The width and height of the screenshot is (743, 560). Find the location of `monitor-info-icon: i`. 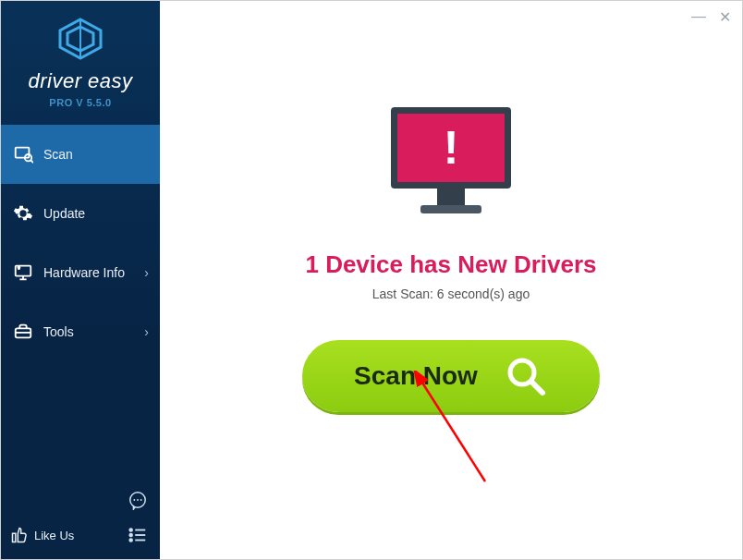

monitor-info-icon: i is located at coordinates (23, 273).